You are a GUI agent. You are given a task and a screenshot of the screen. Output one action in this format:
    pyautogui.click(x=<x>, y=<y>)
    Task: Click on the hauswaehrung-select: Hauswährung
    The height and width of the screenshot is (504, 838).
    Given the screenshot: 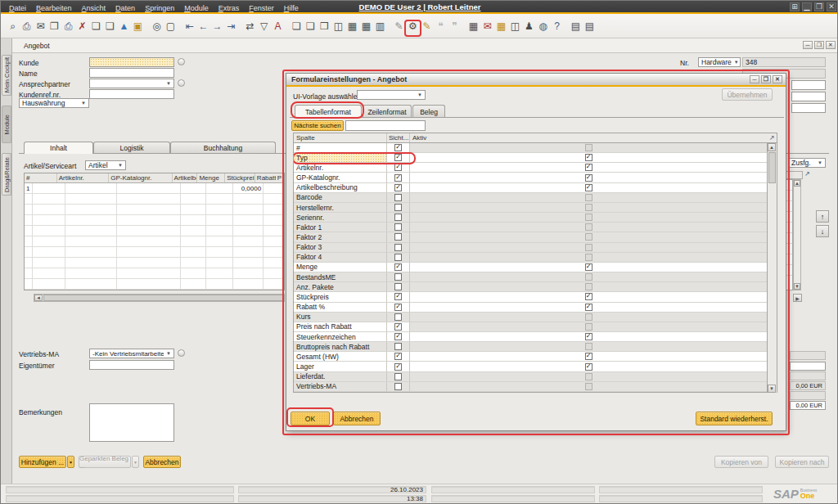 What is the action you would take?
    pyautogui.click(x=54, y=103)
    